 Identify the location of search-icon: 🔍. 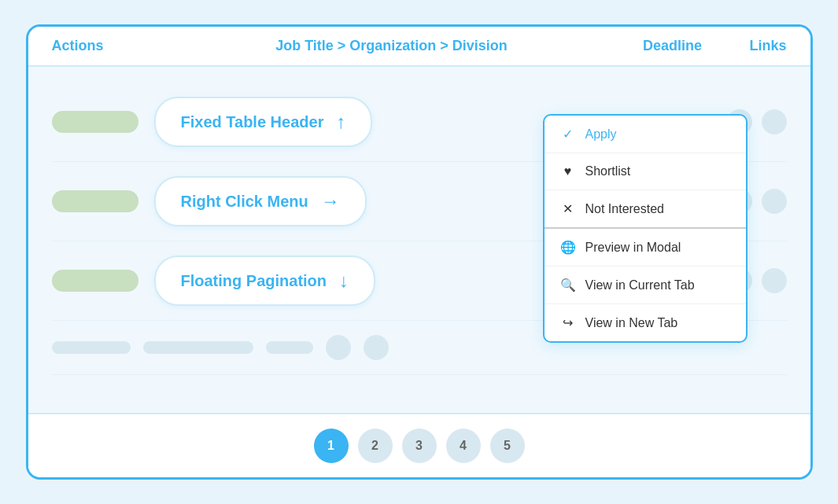
(568, 285).